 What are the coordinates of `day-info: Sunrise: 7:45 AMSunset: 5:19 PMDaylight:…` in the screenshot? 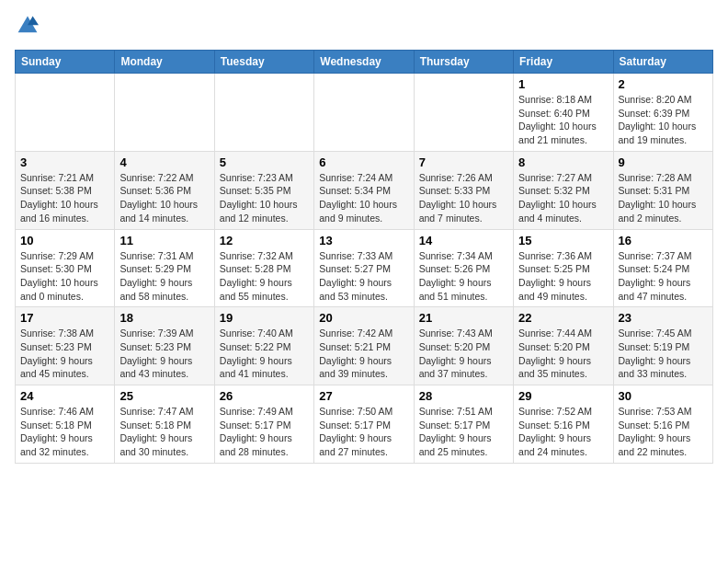 It's located at (664, 353).